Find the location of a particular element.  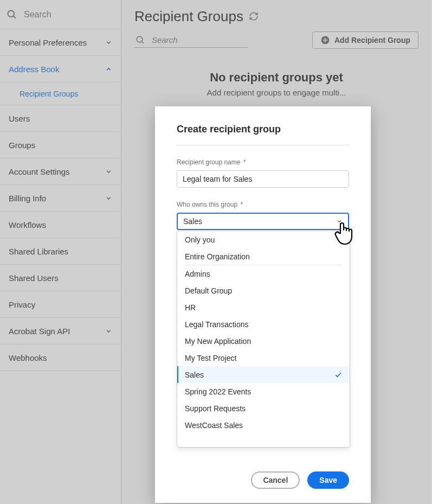

dropdown-option-my-new-application: My New Application is located at coordinates (263, 341).